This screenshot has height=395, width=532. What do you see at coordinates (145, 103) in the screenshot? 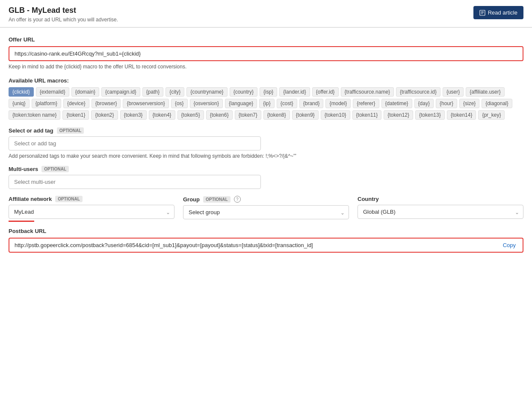
I see `macro-tag: {browserversion}` at bounding box center [145, 103].